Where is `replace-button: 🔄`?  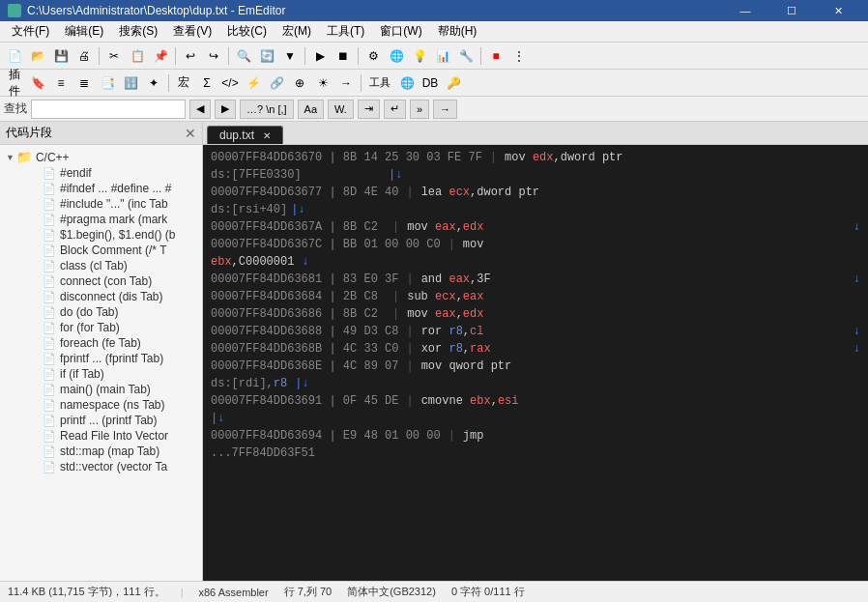 replace-button: 🔄 is located at coordinates (267, 56).